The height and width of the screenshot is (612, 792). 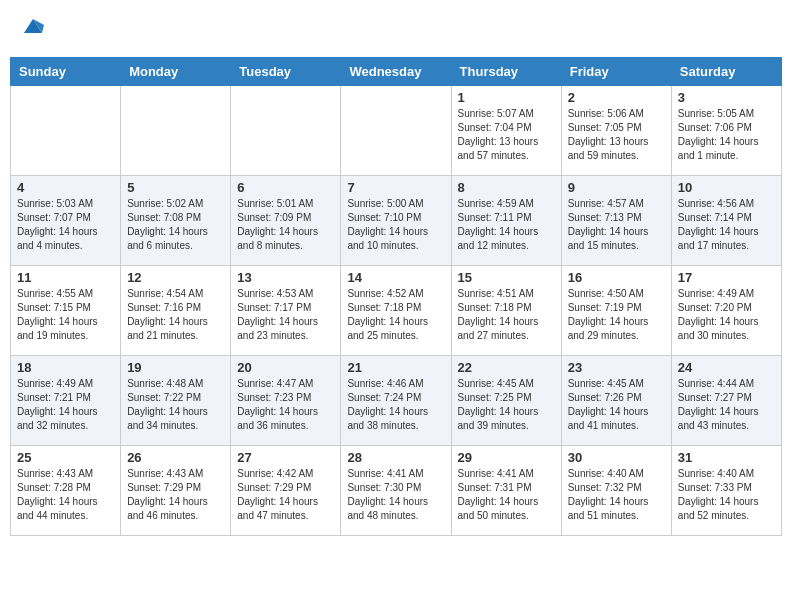 What do you see at coordinates (616, 131) in the screenshot?
I see `calendar-cell: 2Sunrise: 5:06 AM Sunset: 7:05 PM Daylig…` at bounding box center [616, 131].